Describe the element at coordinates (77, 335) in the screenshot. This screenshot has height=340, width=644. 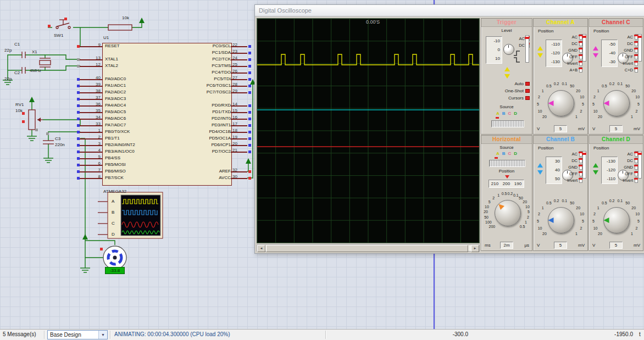
I see `design-selector: Base Design ▼` at that location.